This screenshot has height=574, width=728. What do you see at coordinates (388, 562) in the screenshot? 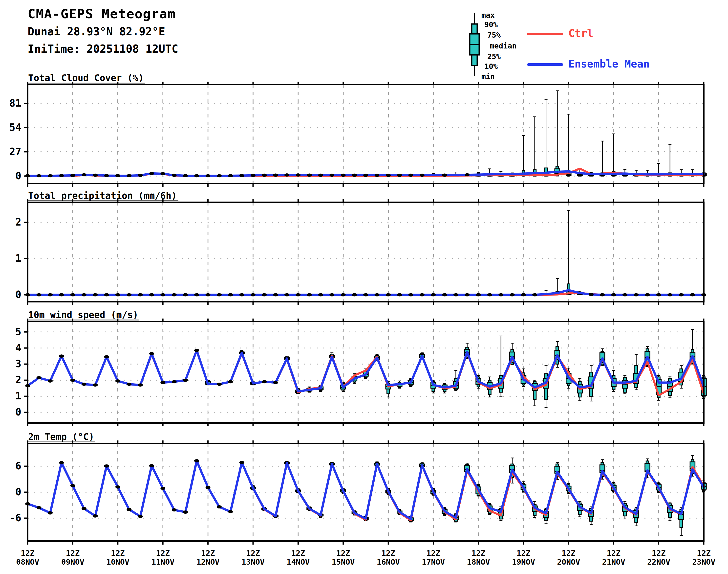
I see `x-axis-day-label: 16NOV` at bounding box center [388, 562].